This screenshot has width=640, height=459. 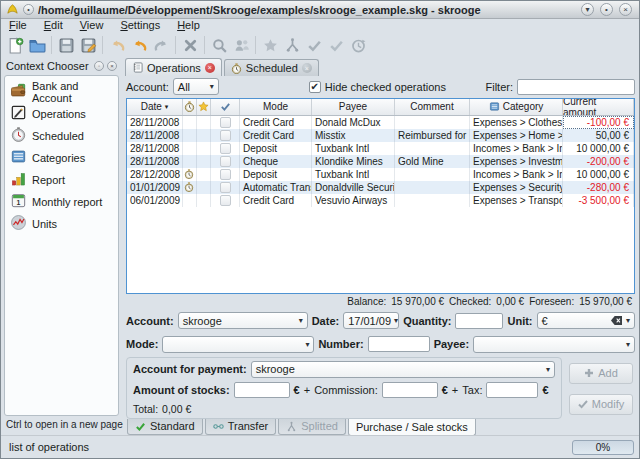 What do you see at coordinates (315, 87) in the screenshot?
I see `hide-checked-checkbox: ✔` at bounding box center [315, 87].